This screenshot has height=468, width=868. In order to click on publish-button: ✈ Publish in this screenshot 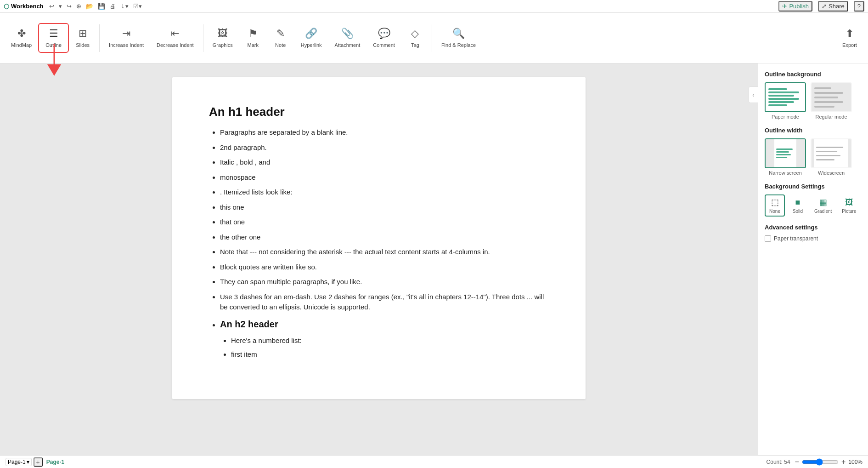, I will do `click(795, 6)`.